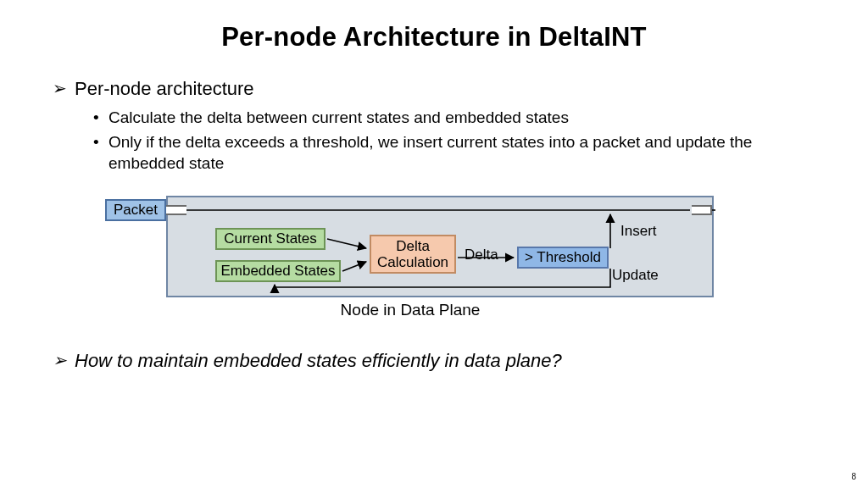 The image size is (868, 488). What do you see at coordinates (434, 117) in the screenshot?
I see `bullet-level2: Calculate the delta between current stat…` at bounding box center [434, 117].